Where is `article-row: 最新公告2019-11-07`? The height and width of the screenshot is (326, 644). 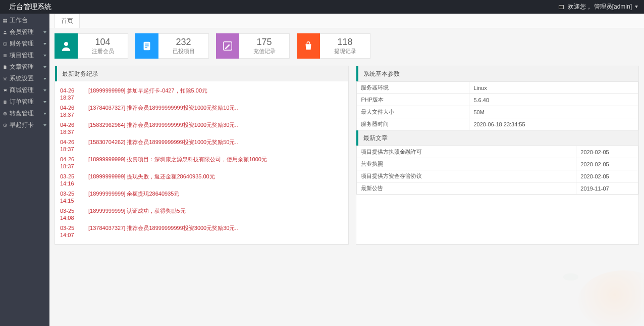
article-row: 最新公告2019-11-07 is located at coordinates (498, 189).